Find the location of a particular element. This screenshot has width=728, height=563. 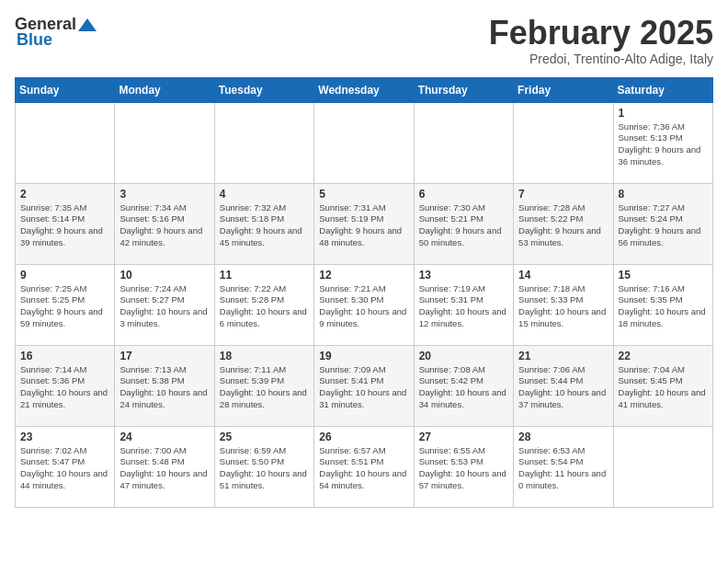

page-header: General Blue February 2025 Predoi, Trent… is located at coordinates (364, 40).